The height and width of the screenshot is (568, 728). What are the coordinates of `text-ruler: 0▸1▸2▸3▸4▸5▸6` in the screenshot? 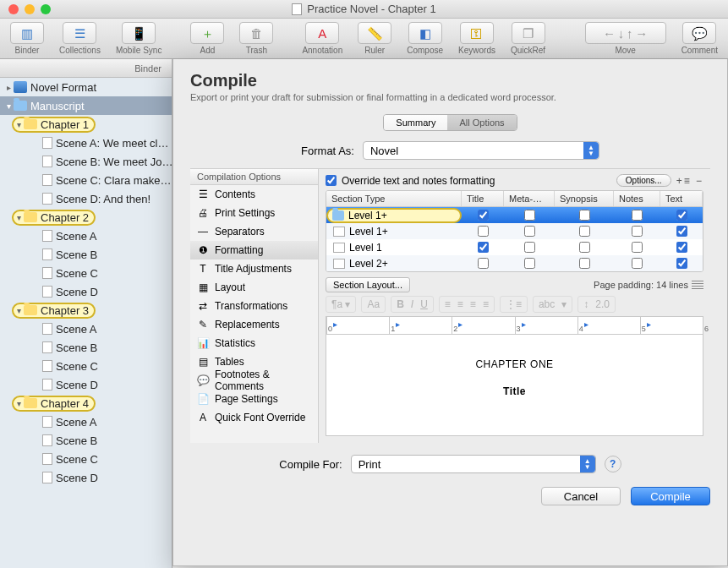 It's located at (514, 325).